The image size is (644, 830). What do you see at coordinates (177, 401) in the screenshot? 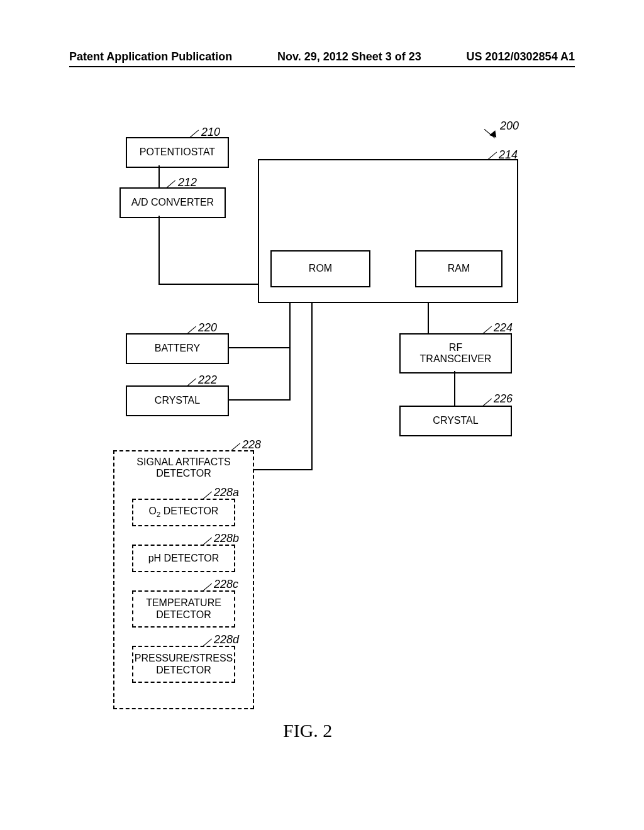
I see `crystal-left-label: CRYSTAL` at bounding box center [177, 401].